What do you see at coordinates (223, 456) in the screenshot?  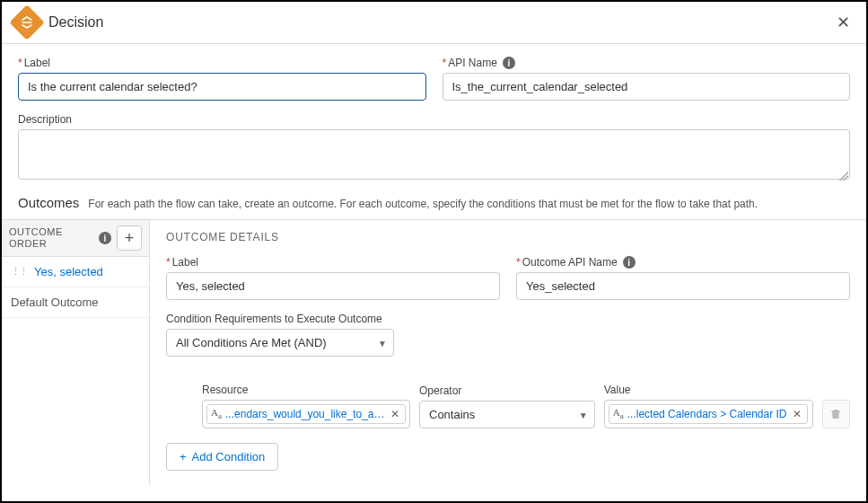 I see `add-condition-button: + Add Condition` at bounding box center [223, 456].